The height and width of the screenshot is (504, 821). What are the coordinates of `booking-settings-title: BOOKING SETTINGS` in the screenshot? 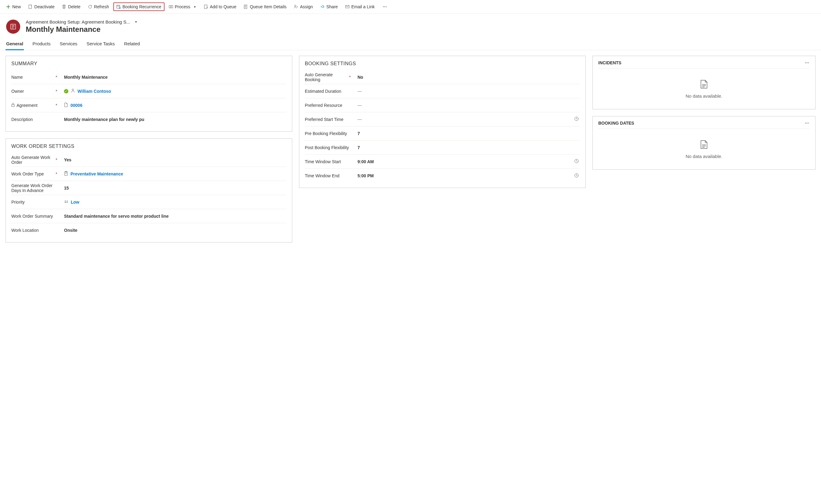 It's located at (442, 64).